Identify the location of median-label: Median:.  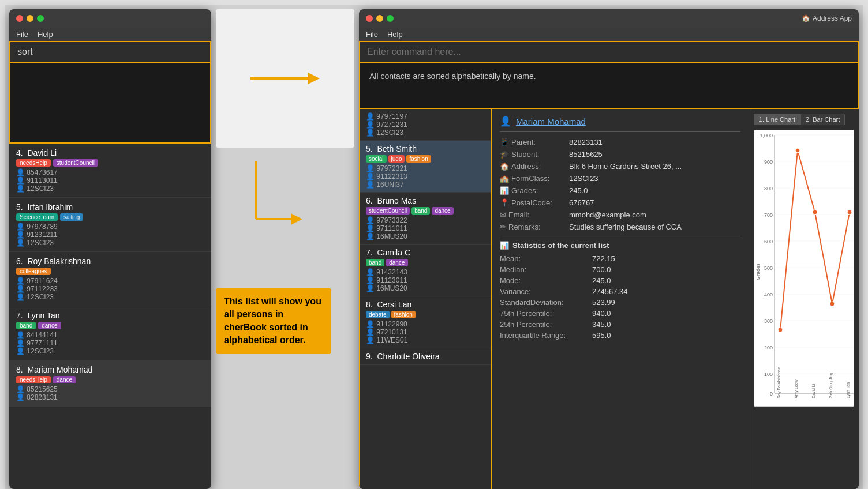
(546, 270).